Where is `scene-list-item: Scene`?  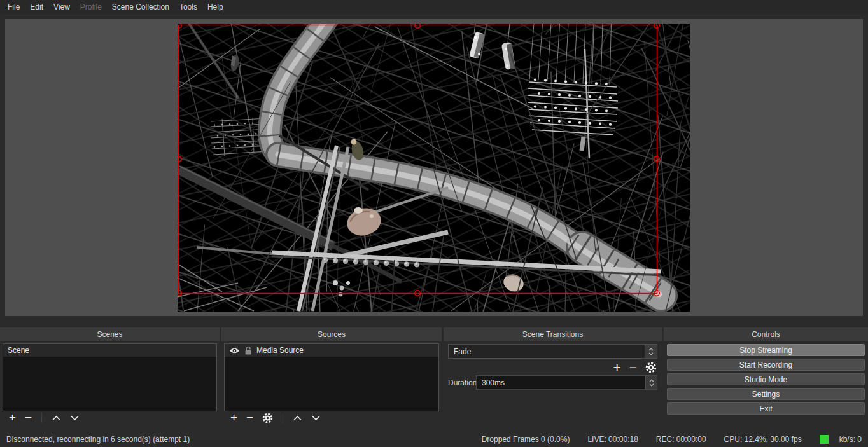 scene-list-item: Scene is located at coordinates (109, 350).